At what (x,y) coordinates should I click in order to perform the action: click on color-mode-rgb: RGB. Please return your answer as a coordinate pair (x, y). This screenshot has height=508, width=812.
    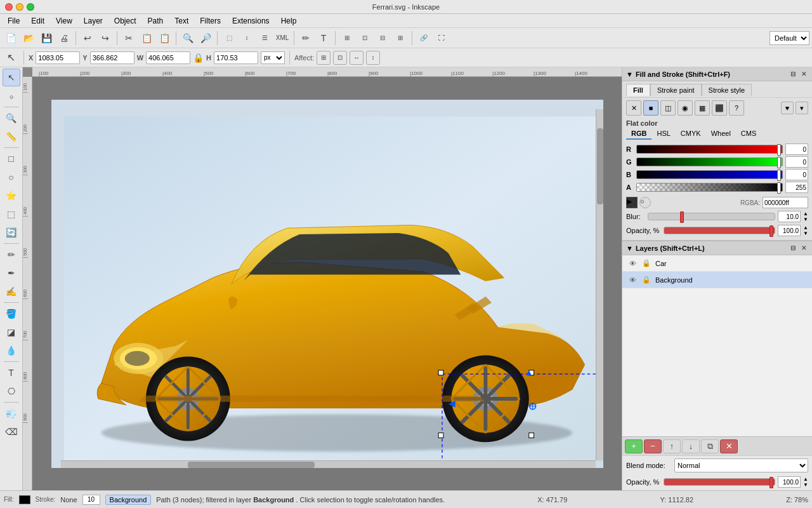
    Looking at the image, I should click on (639, 134).